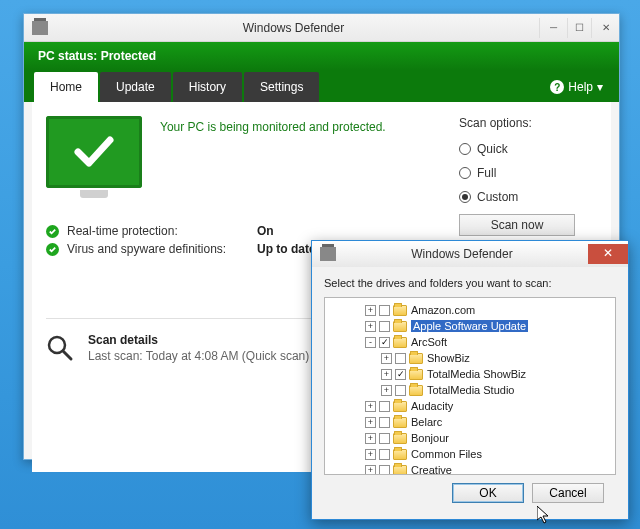 The image size is (640, 529). What do you see at coordinates (198, 340) in the screenshot?
I see `scan-details-title: Scan details` at bounding box center [198, 340].